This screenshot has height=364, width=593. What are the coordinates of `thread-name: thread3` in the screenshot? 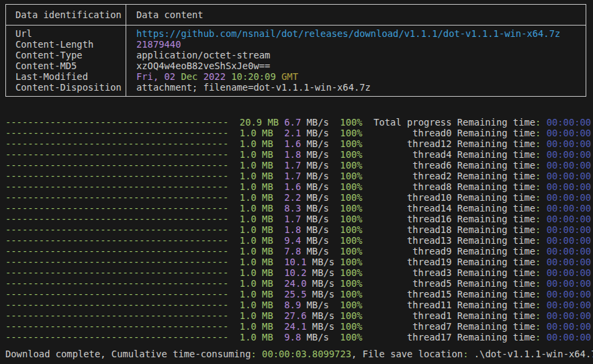 It's located at (412, 273).